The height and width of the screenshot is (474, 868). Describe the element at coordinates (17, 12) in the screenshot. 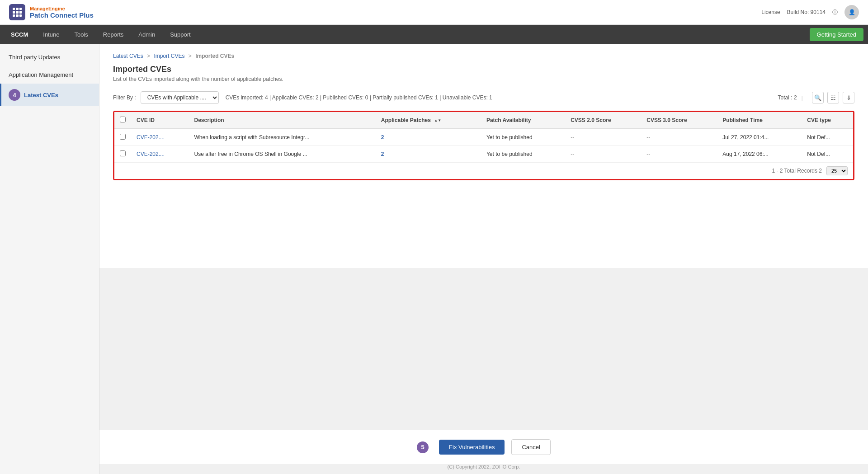

I see `grid-icon` at that location.